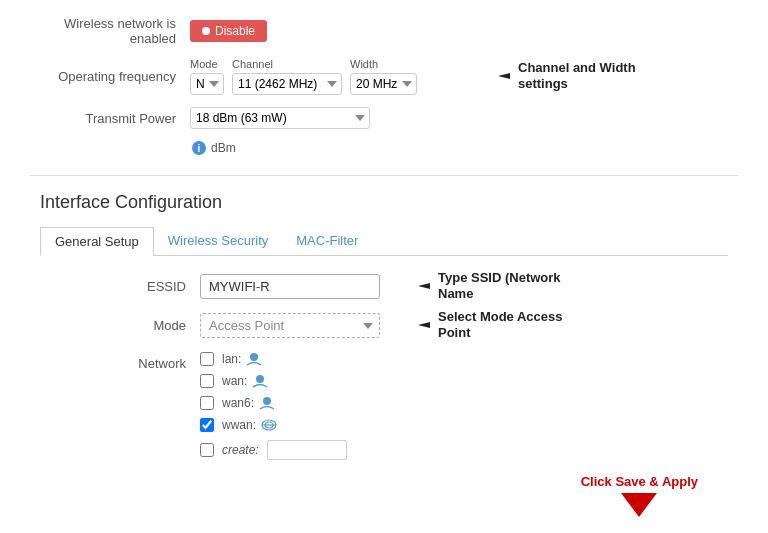 Image resolution: width=768 pixels, height=533 pixels. What do you see at coordinates (199, 148) in the screenshot?
I see `info-icon: i` at bounding box center [199, 148].